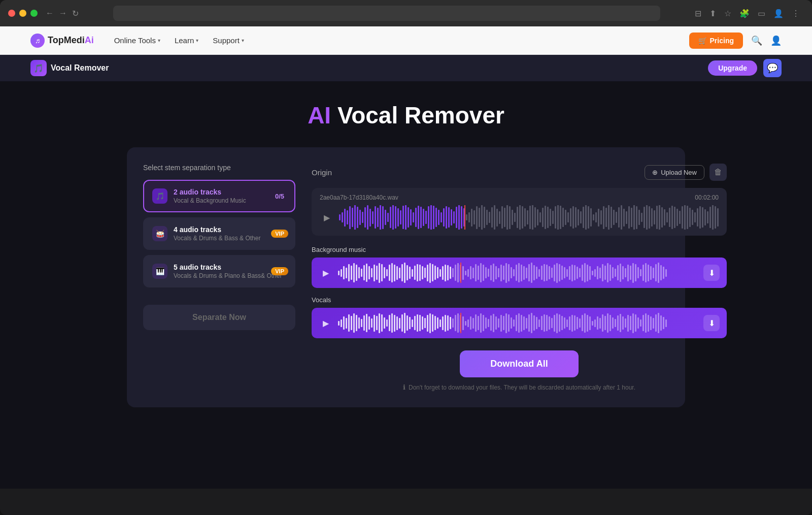 This screenshot has height=515, width=812. I want to click on download-all-button: Download All, so click(519, 364).